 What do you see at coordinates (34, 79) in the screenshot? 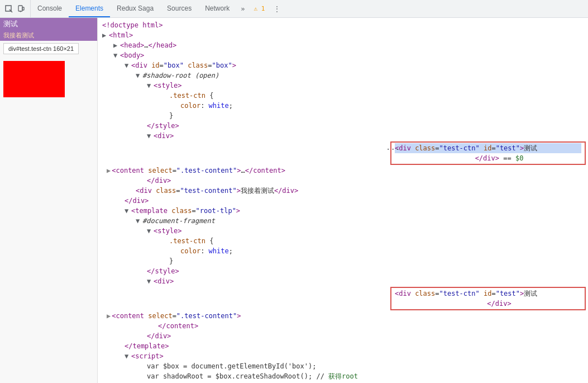
I see `preview-red-box` at bounding box center [34, 79].